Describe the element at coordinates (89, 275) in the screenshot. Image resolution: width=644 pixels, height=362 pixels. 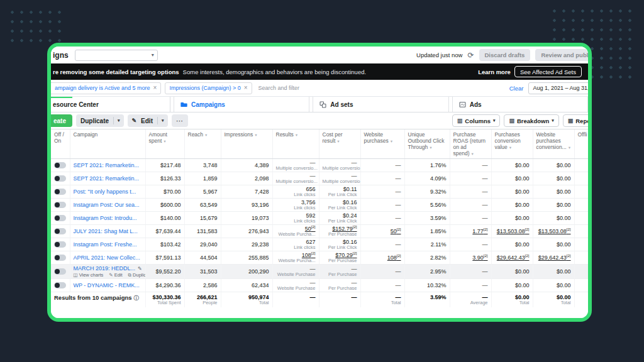
I see `row-action-view-charts: ◫ View charts` at that location.